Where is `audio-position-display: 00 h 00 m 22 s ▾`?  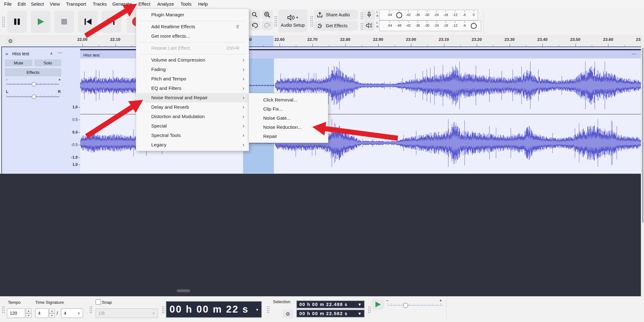 audio-position-display: 00 h 00 m 22 s ▾ is located at coordinates (214, 309).